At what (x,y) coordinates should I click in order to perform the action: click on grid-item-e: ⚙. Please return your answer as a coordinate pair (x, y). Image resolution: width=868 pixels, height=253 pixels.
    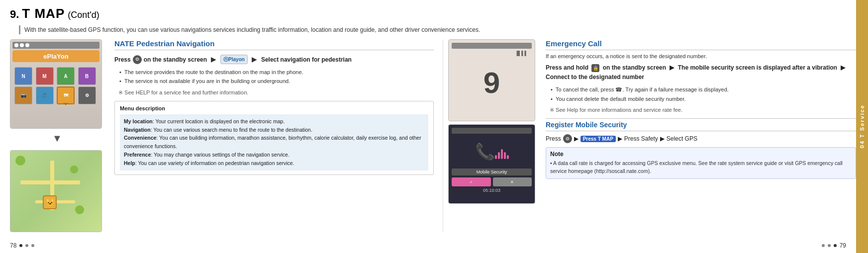
    Looking at the image, I should click on (87, 95).